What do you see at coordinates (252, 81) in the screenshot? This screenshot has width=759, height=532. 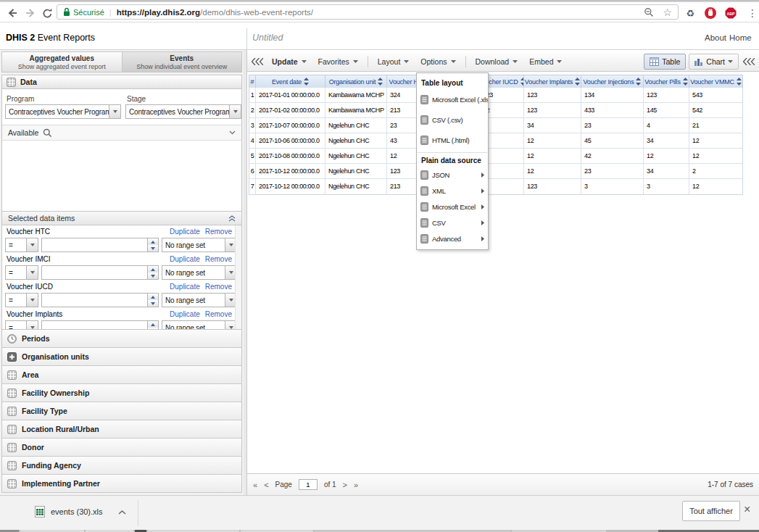 I see `column-header-: #` at bounding box center [252, 81].